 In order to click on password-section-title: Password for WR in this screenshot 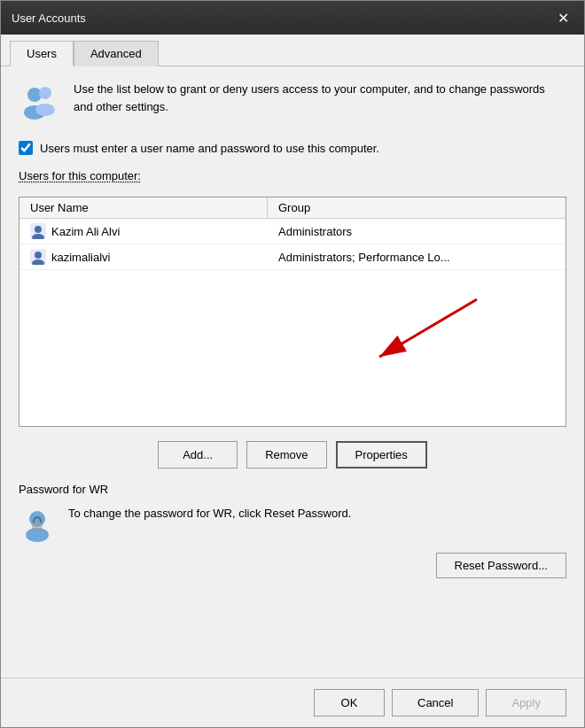, I will do `click(292, 489)`.